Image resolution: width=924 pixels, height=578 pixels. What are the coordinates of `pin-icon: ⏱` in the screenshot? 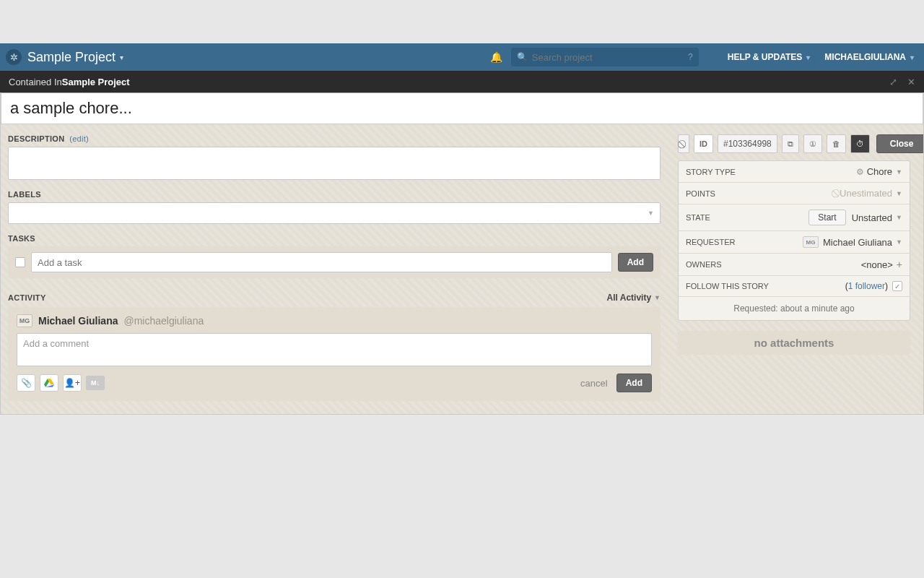 It's located at (860, 144).